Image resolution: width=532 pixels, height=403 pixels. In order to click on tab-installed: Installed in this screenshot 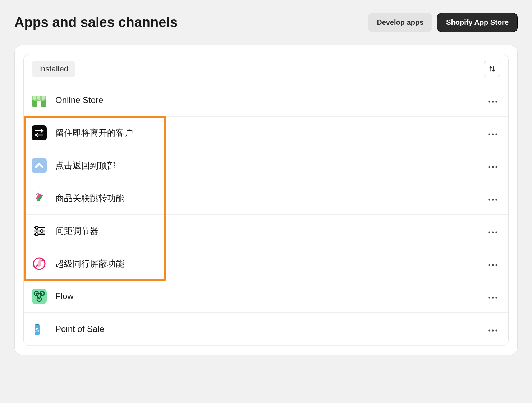, I will do `click(54, 69)`.